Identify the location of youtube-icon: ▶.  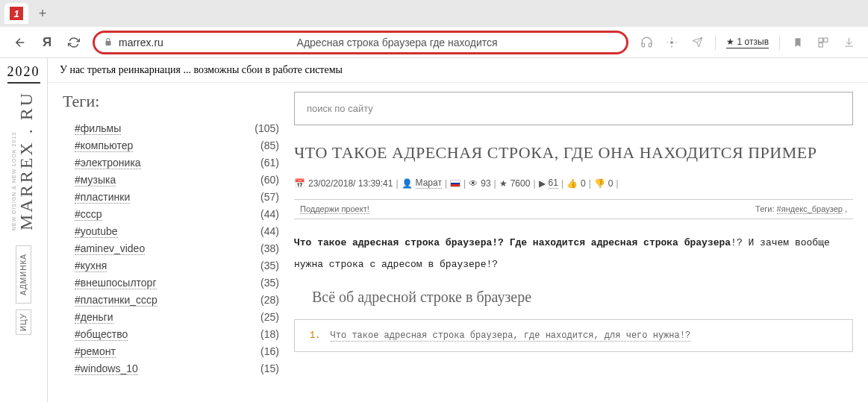
(542, 183).